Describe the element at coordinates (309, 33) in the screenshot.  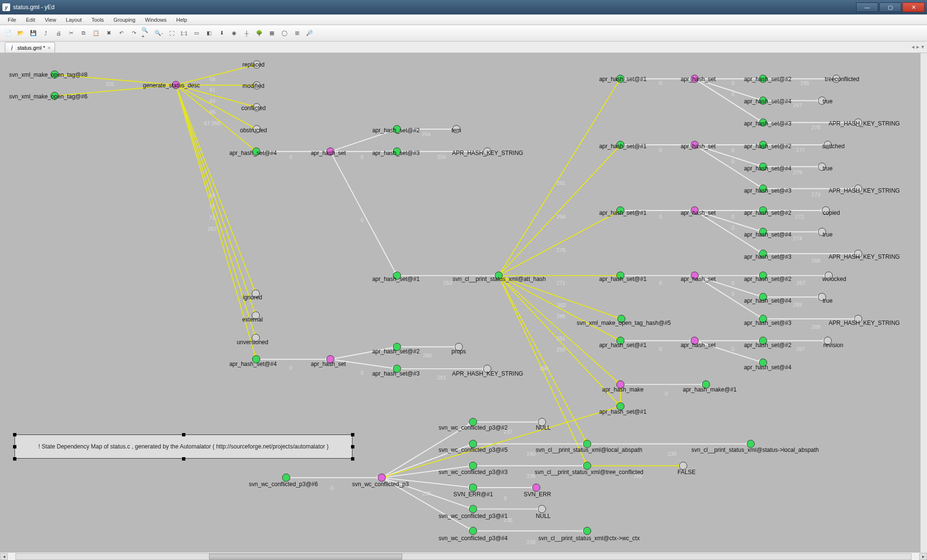
I see `toggle-magnify-icon: 🔎` at that location.